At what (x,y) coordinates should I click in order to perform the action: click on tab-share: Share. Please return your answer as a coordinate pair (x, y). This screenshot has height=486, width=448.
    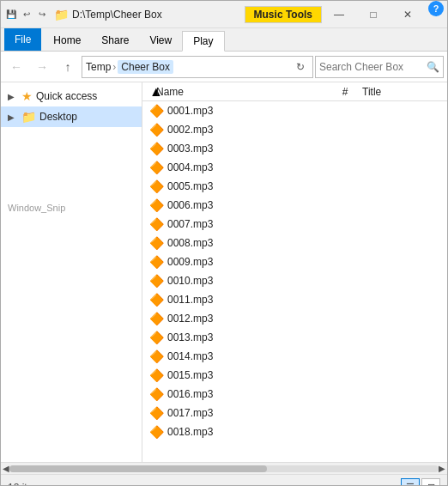
    Looking at the image, I should click on (115, 40).